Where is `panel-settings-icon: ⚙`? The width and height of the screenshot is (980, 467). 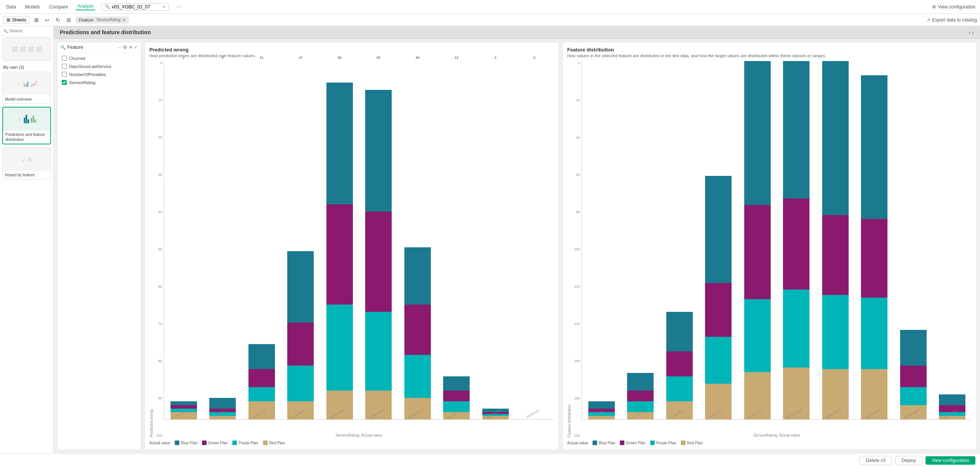
panel-settings-icon: ⚙ is located at coordinates (125, 47).